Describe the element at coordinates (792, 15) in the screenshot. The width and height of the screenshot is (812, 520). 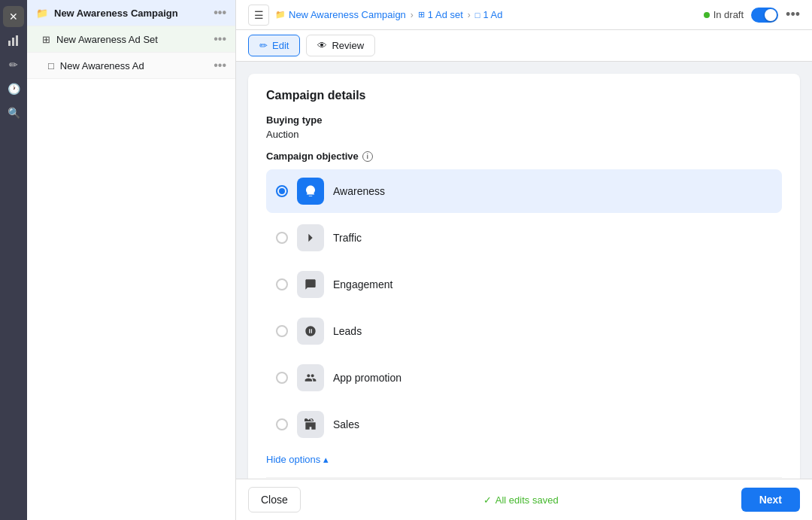
I see `topbar-more-menu: •••` at that location.